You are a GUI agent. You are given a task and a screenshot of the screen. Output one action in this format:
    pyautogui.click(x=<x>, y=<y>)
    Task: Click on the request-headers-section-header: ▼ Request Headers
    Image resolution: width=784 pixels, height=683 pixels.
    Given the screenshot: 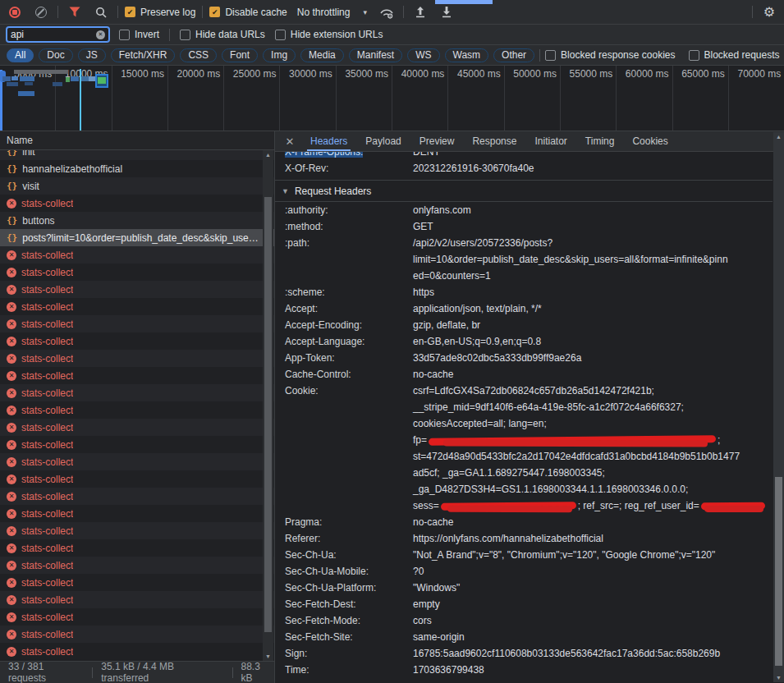 What is the action you would take?
    pyautogui.click(x=524, y=191)
    